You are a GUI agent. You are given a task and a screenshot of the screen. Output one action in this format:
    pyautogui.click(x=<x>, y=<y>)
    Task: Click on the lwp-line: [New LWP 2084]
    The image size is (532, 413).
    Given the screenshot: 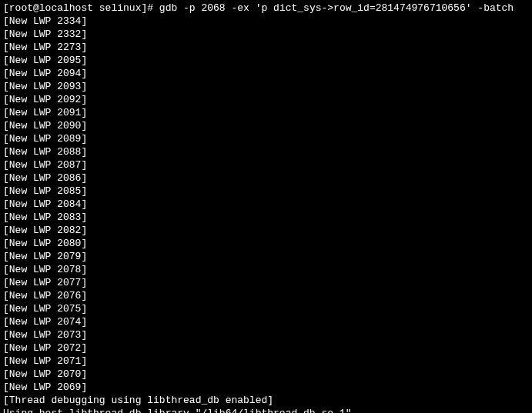 What is the action you would take?
    pyautogui.click(x=266, y=205)
    